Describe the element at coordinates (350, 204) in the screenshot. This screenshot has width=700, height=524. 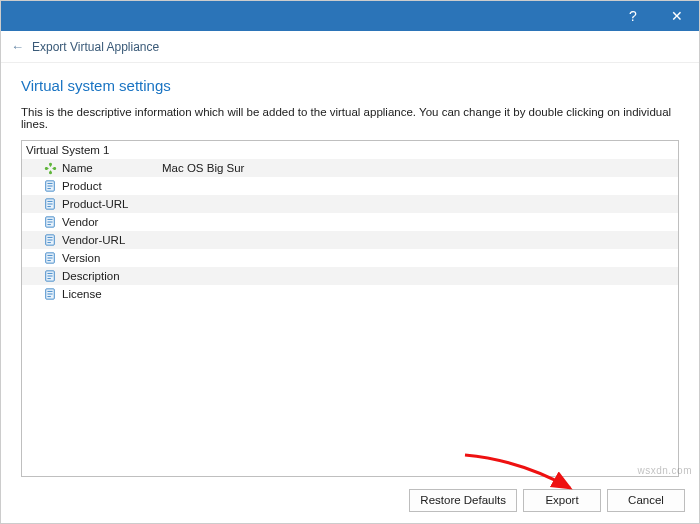
I see `property-row-product-url: Product-URL` at that location.